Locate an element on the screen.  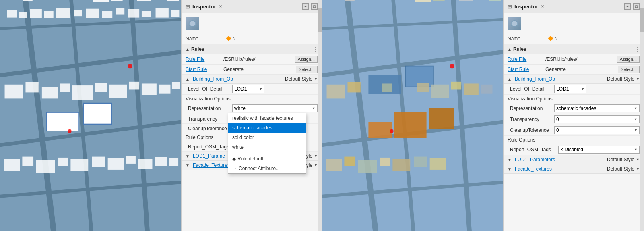
dropdown-item-solid: solid color is located at coordinates (267, 137).